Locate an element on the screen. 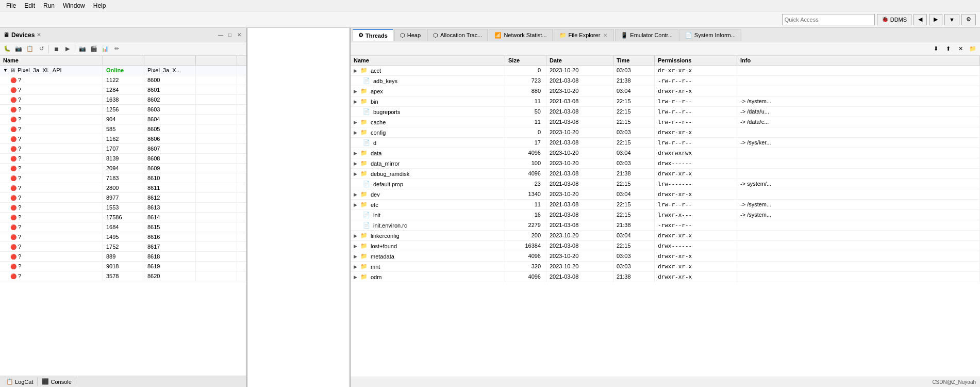  table-row: 🔴 ? 8139 8608 is located at coordinates (123, 159).